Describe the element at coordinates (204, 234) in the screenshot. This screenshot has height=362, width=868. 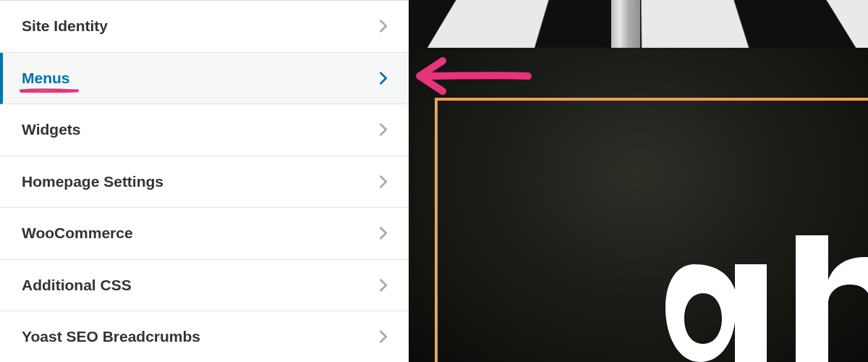
I see `sidebar-item-woocommerce: WooCommerce` at that location.